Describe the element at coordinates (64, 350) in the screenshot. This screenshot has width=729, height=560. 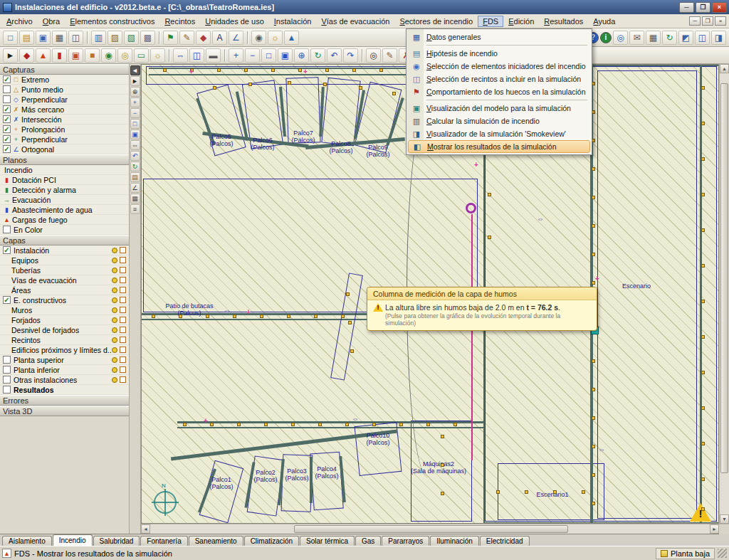
I see `row-edificios-próximos-y-límites-d: Edificios próximos y límites d...` at that location.